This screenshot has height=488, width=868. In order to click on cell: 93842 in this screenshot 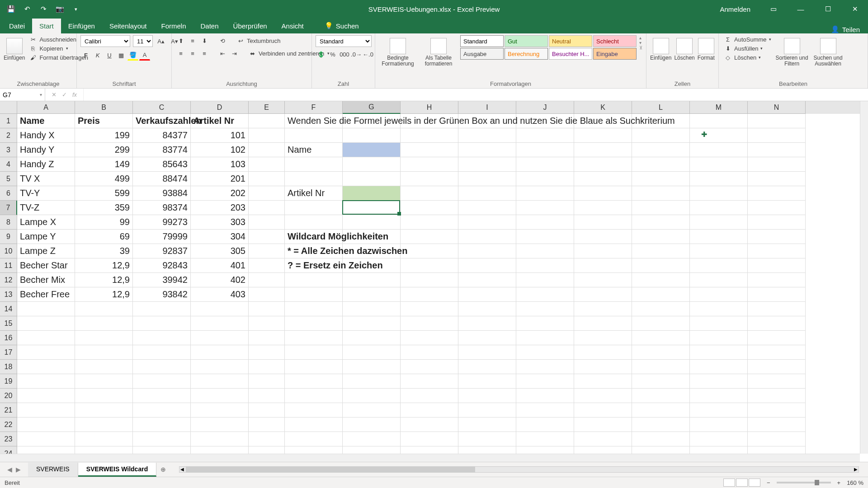, I will do `click(162, 295)`.